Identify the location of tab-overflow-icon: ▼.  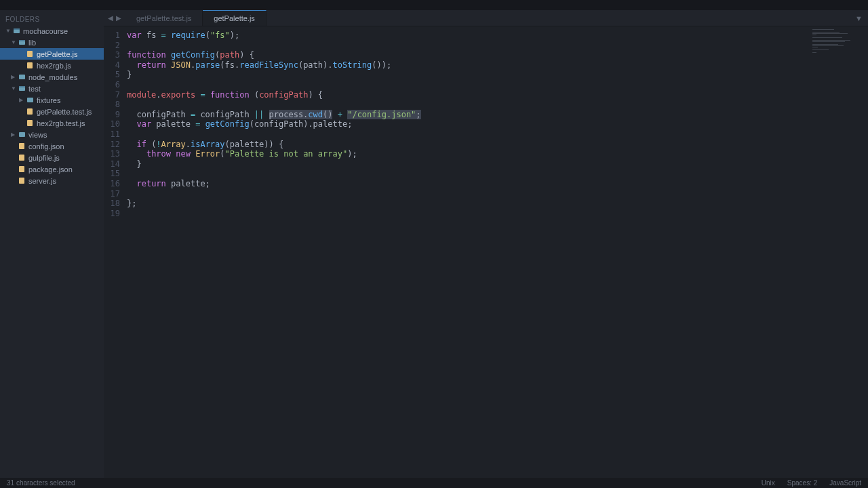
(859, 18).